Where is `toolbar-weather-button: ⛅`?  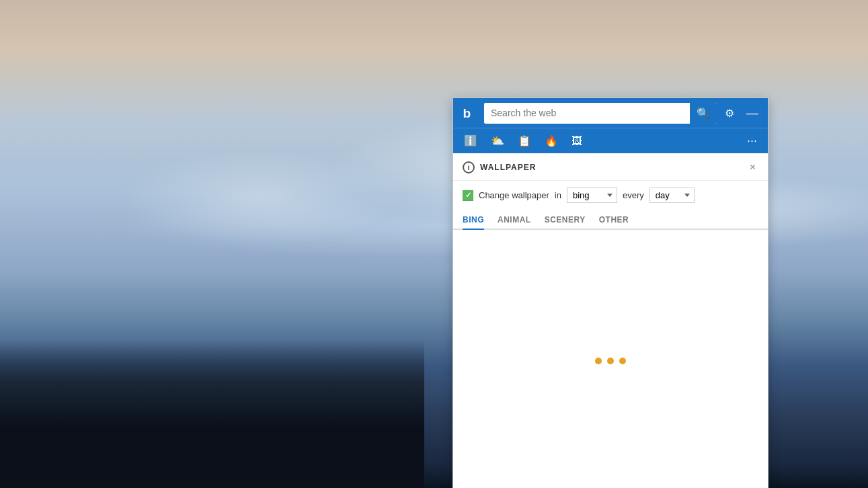 toolbar-weather-button: ⛅ is located at coordinates (498, 141).